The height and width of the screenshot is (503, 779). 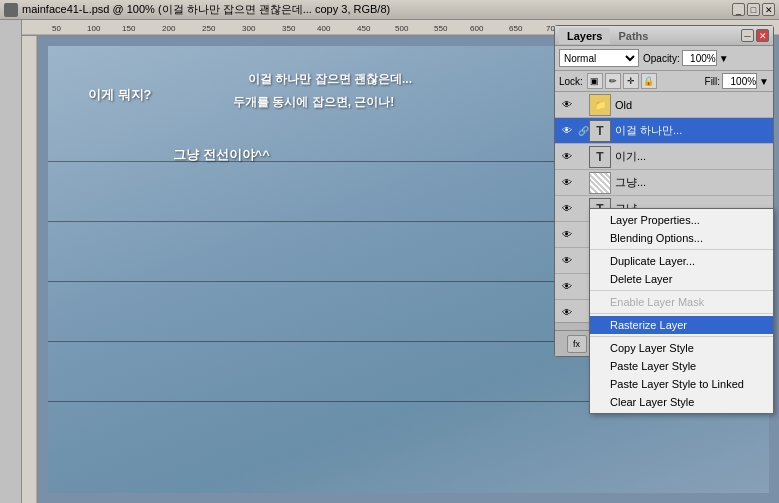 I want to click on tab-paths: Paths, so click(x=633, y=36).